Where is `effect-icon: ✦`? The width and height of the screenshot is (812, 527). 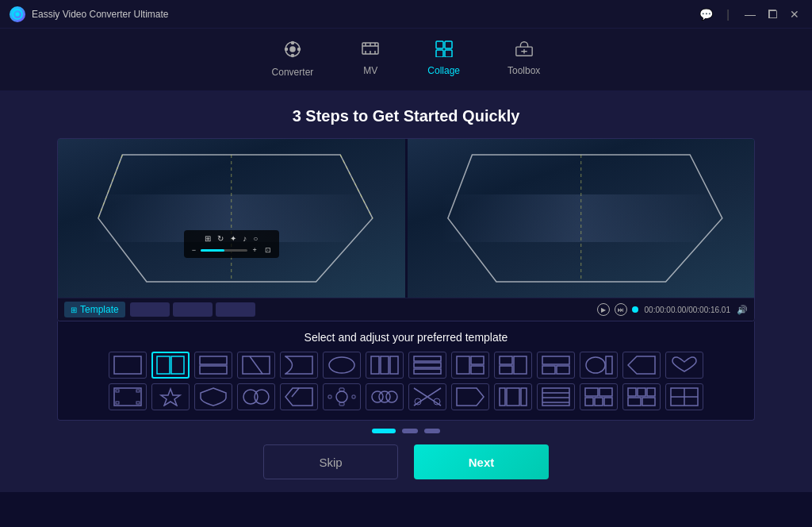 effect-icon: ✦ is located at coordinates (233, 238).